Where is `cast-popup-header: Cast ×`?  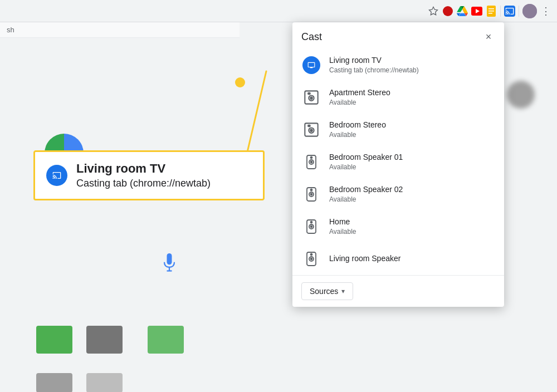
cast-popup-header: Cast × is located at coordinates (398, 36).